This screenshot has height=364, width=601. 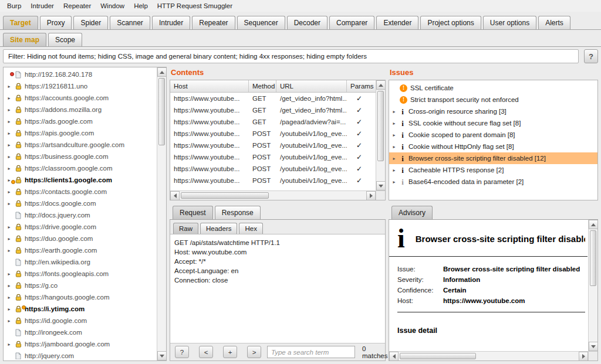 What do you see at coordinates (80, 355) in the screenshot?
I see `tree-item: http://jquery.com` at bounding box center [80, 355].